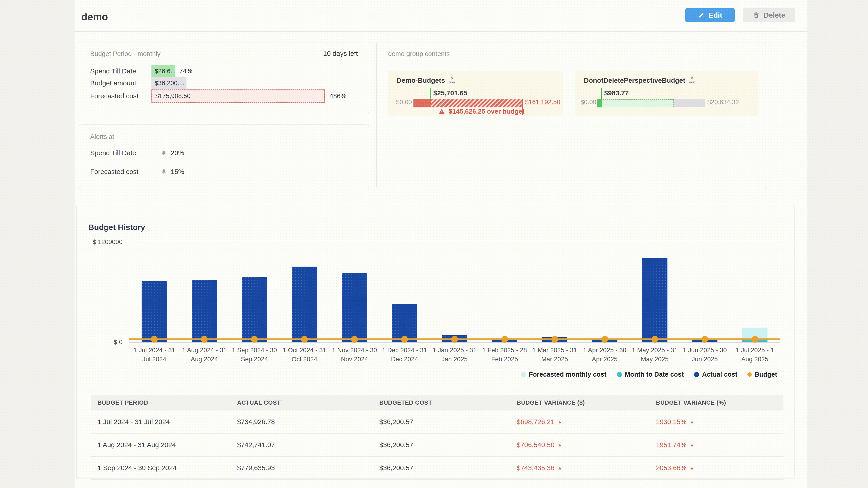 The height and width of the screenshot is (488, 868). What do you see at coordinates (716, 422) in the screenshot?
I see `cell-budget-variance-pct: 1930.15%▲` at bounding box center [716, 422].